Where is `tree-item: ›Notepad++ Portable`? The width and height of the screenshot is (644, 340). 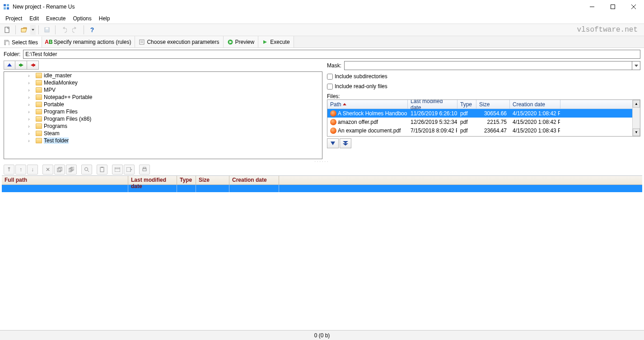 tree-item: ›Notepad++ Portable is located at coordinates (163, 97).